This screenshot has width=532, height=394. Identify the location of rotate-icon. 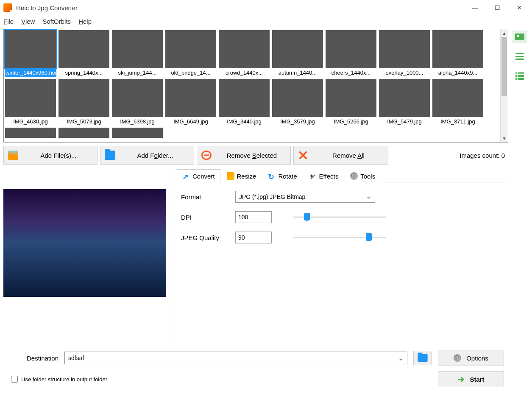
(272, 176).